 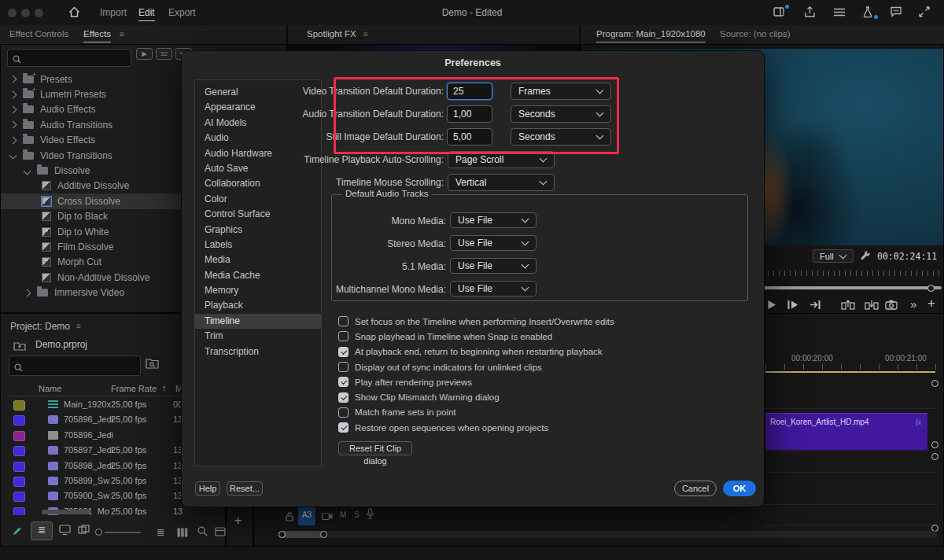 What do you see at coordinates (153, 365) in the screenshot?
I see `search-bin-icon` at bounding box center [153, 365].